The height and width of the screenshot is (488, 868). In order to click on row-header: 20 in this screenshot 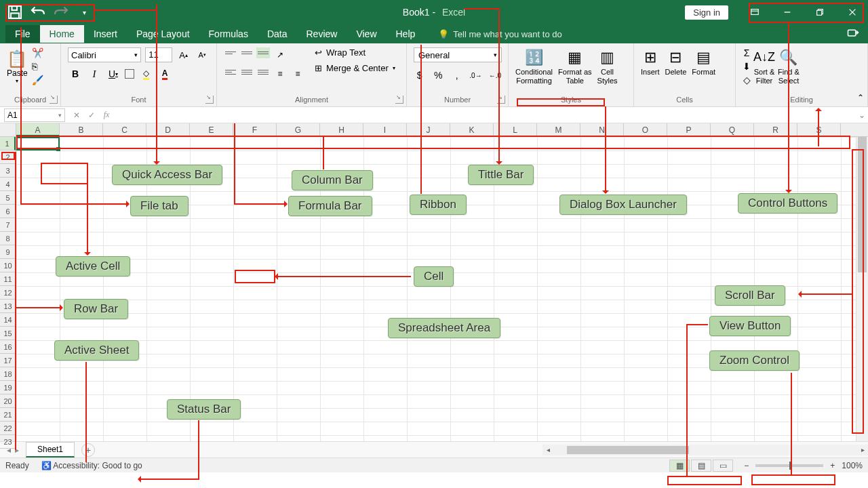, I will do `click(8, 401)`.